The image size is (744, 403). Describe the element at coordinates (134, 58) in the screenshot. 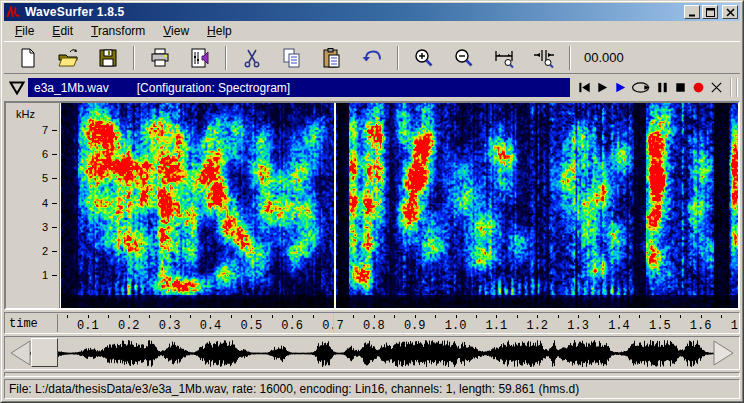

I see `toolbar-separator` at that location.